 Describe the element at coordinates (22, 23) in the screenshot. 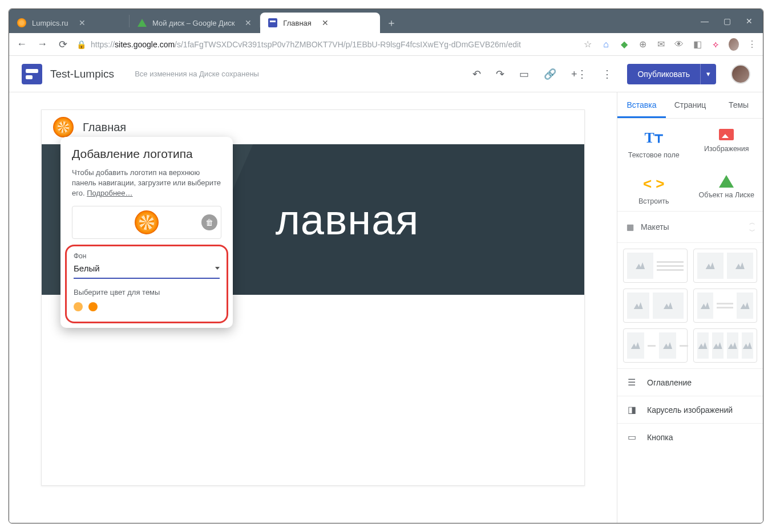

I see `favicon-orange-icon` at that location.